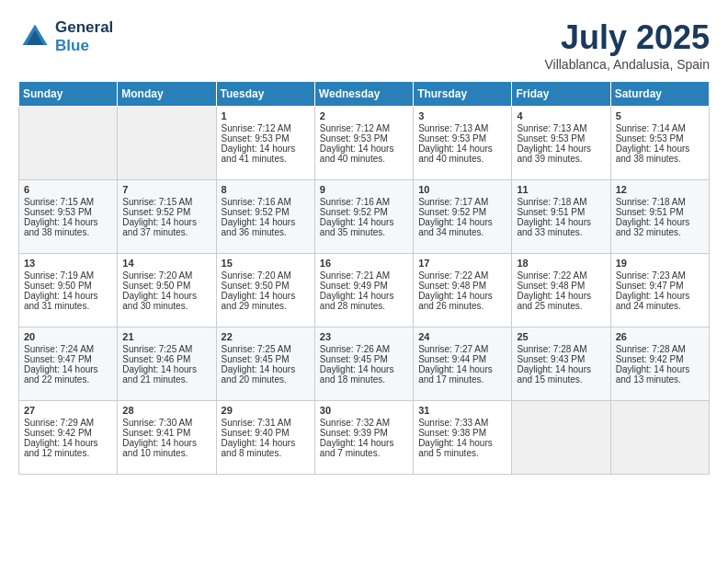 Image resolution: width=728 pixels, height=563 pixels. What do you see at coordinates (266, 374) in the screenshot?
I see `daylight-text: Daylight: 14 hours and 20 minutes.` at bounding box center [266, 374].